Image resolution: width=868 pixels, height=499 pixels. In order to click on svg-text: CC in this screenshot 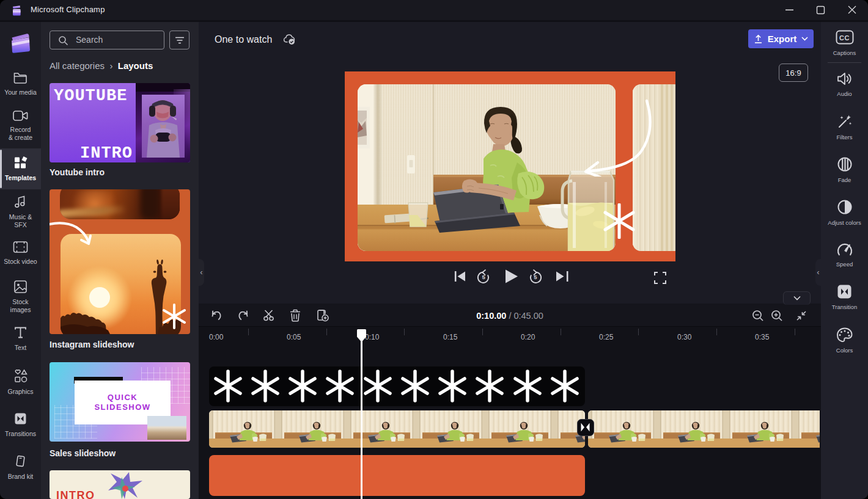, I will do `click(845, 38)`.